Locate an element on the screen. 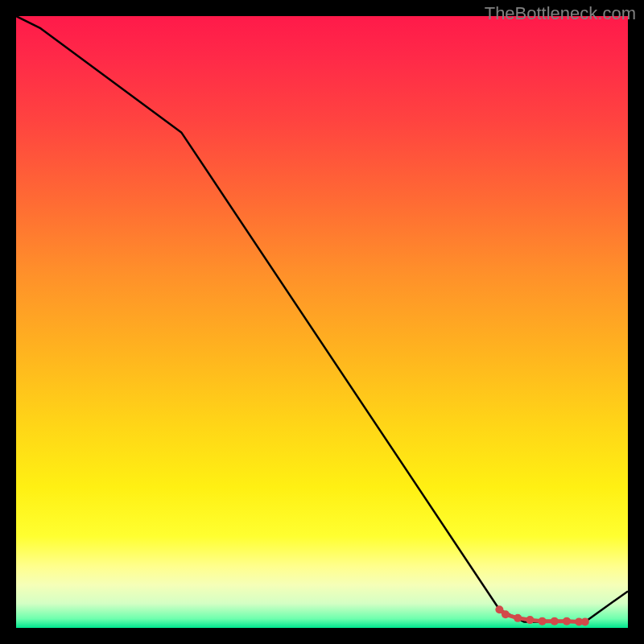 The image size is (644, 644). highlight-markers is located at coordinates (542, 615).